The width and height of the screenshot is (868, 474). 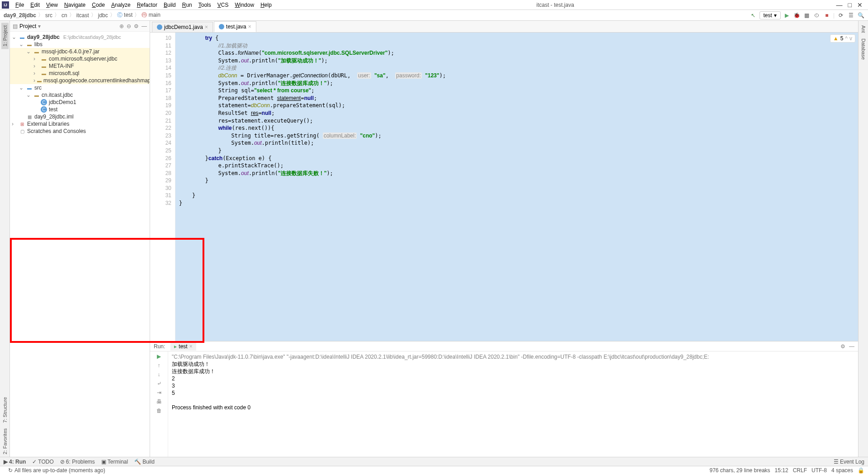 What do you see at coordinates (78, 462) in the screenshot?
I see `tool-window-button: ⊘6: Problems` at bounding box center [78, 462].